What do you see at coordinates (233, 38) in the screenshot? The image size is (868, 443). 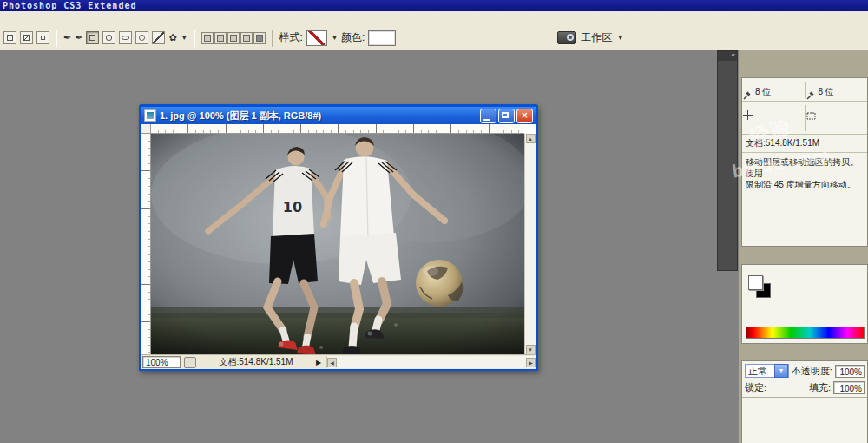 I see `path-combine-buttons` at bounding box center [233, 38].